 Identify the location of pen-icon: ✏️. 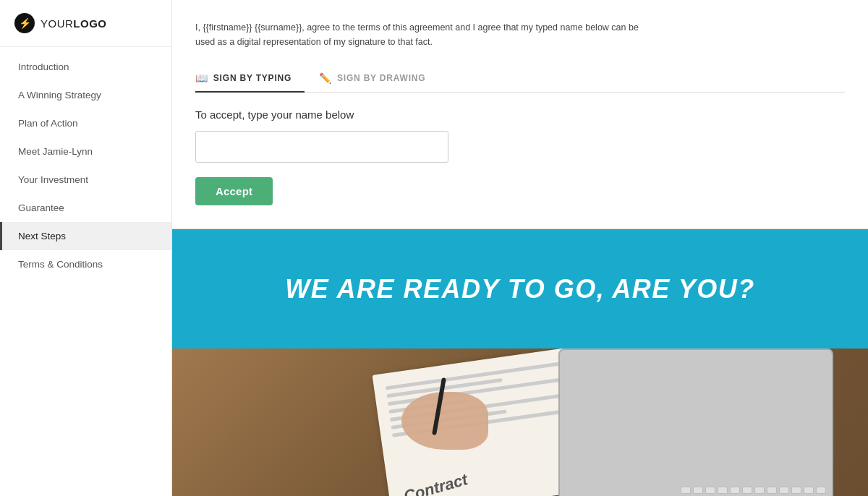
(326, 78).